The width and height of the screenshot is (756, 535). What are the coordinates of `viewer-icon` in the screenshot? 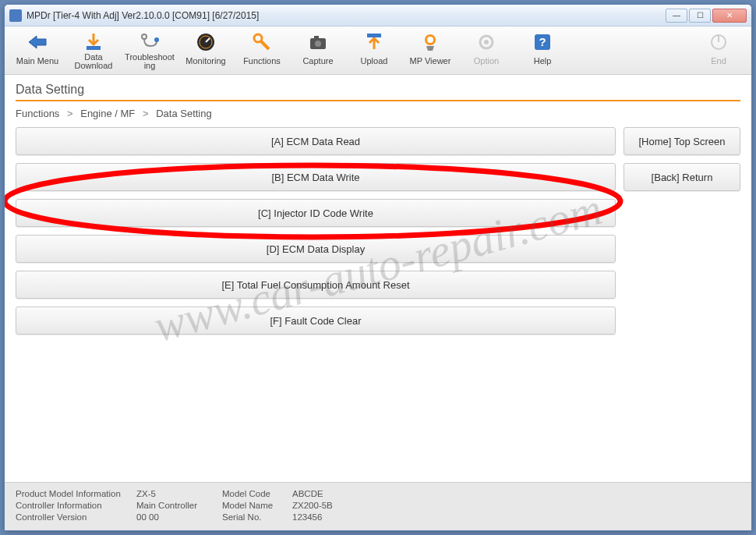 It's located at (430, 42).